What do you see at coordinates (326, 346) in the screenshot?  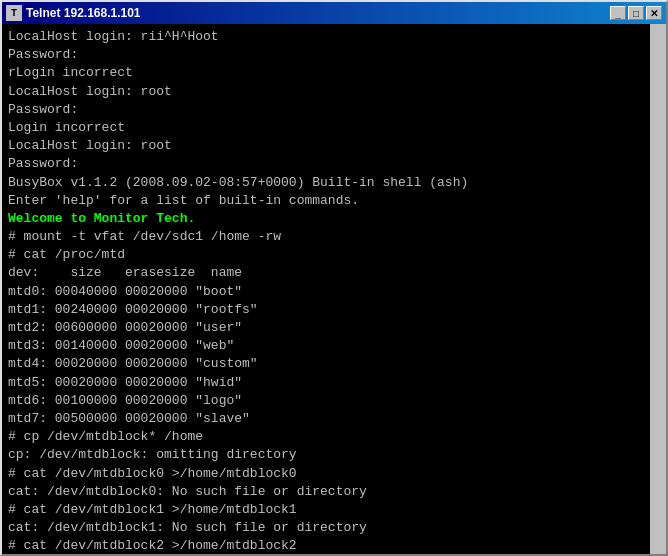 I see `terminal-line: mtd3: 00140000 00020000 "web"` at bounding box center [326, 346].